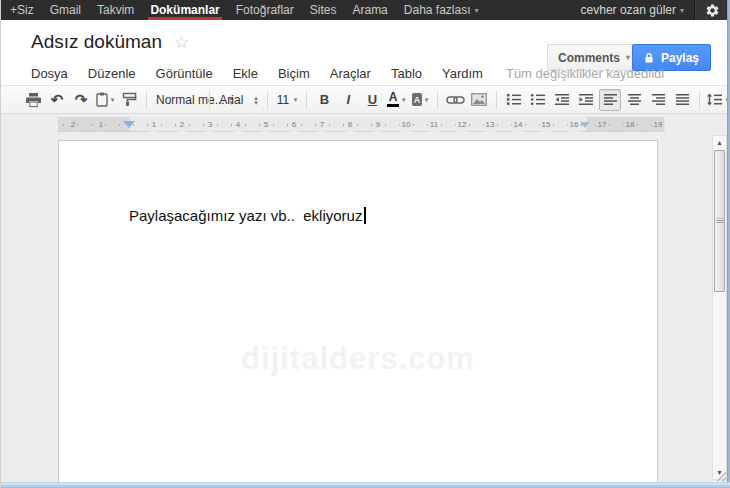  I want to click on topbar-nav: +SizGmailTakvimDokümanlarFotoğraflarSite…, so click(244, 10).